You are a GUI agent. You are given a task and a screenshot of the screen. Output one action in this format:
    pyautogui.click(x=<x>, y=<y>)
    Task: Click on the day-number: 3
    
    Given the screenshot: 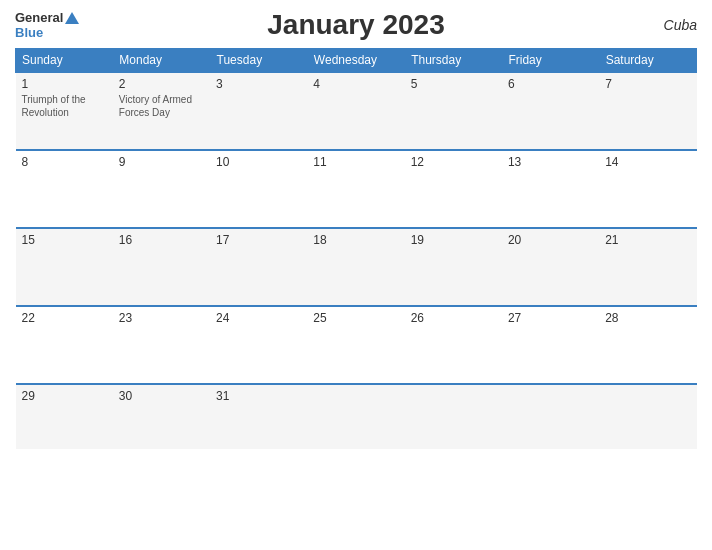 What is the action you would take?
    pyautogui.click(x=258, y=84)
    